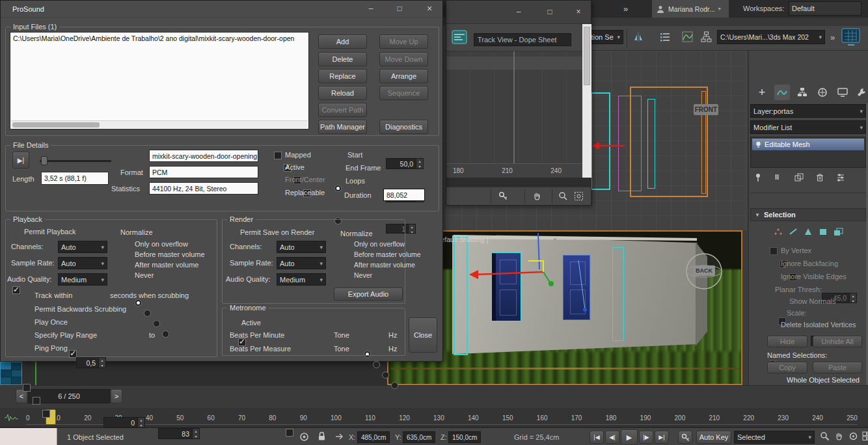  I want to click on diagnostics-button: Diagnostics, so click(403, 127).